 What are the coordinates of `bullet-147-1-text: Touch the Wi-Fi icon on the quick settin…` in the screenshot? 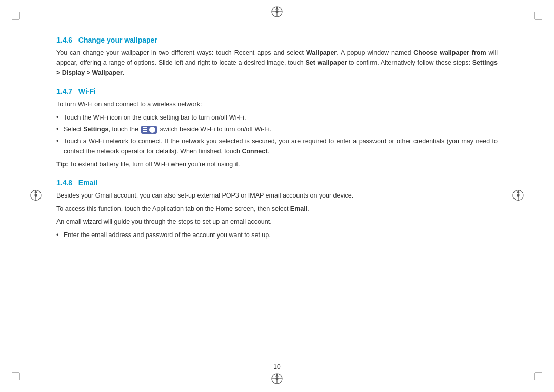 It's located at (155, 117).